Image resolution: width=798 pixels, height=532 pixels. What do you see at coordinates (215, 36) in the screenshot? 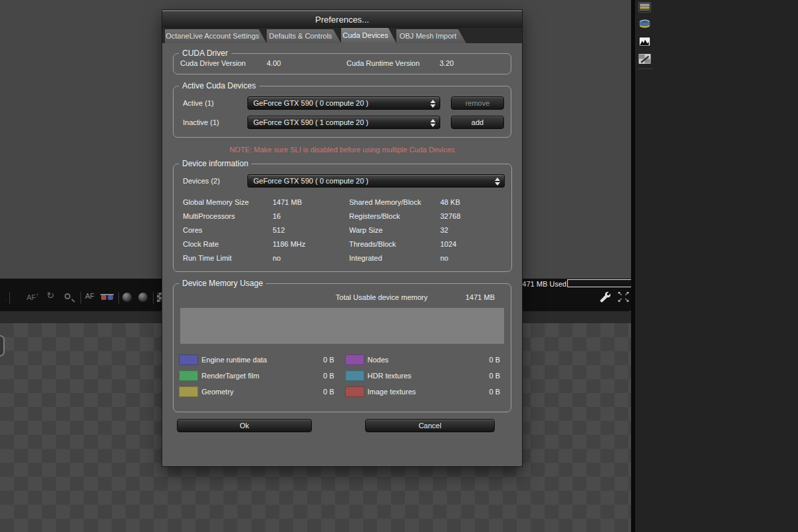
I see `tab-octanelive-account-settings: OctaneLive Account Settings` at bounding box center [215, 36].